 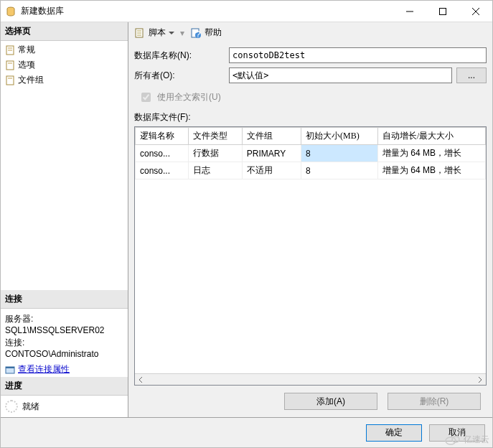 What do you see at coordinates (311, 171) in the screenshot?
I see `table-row: conso... 日志 不适用 8 增量为 64 MB，增长` at bounding box center [311, 171].